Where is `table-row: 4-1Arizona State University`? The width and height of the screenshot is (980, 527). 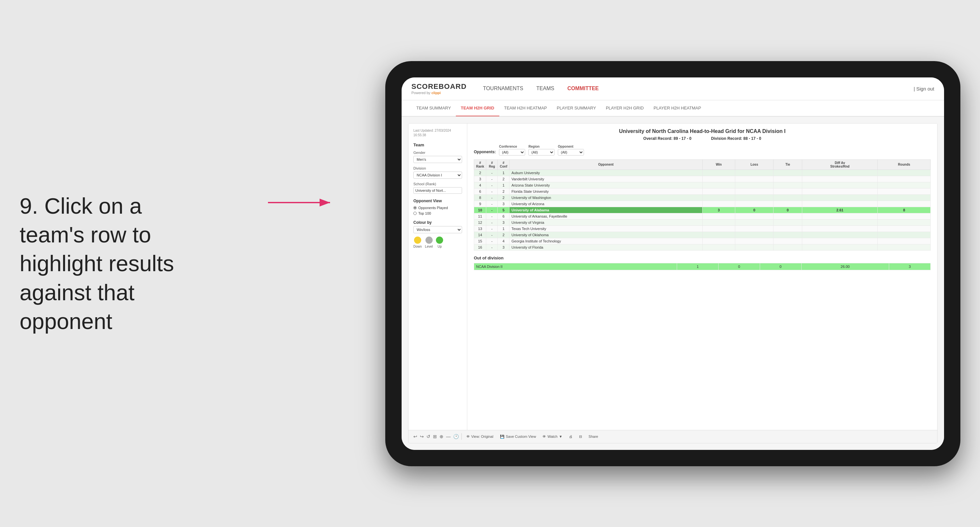 table-row: 4-1Arizona State University is located at coordinates (702, 185).